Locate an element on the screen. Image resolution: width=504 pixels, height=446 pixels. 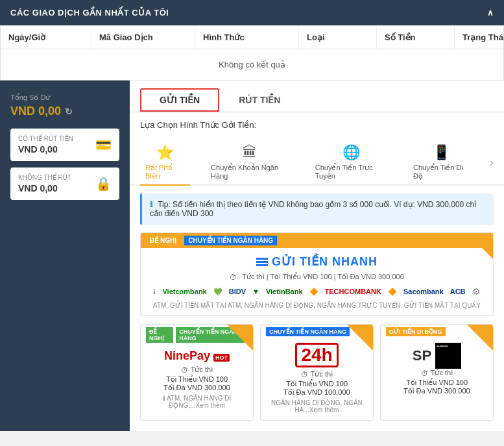
logo-sacombank: Sacombank is located at coordinates (424, 291).